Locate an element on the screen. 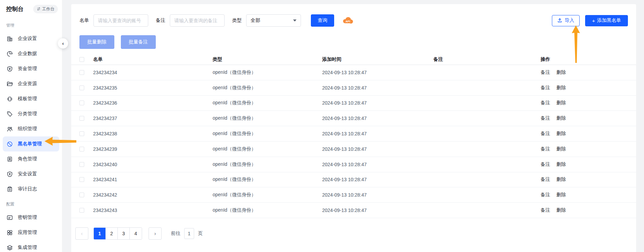 This screenshot has height=252, width=644. app-grid-icon is located at coordinates (10, 233).